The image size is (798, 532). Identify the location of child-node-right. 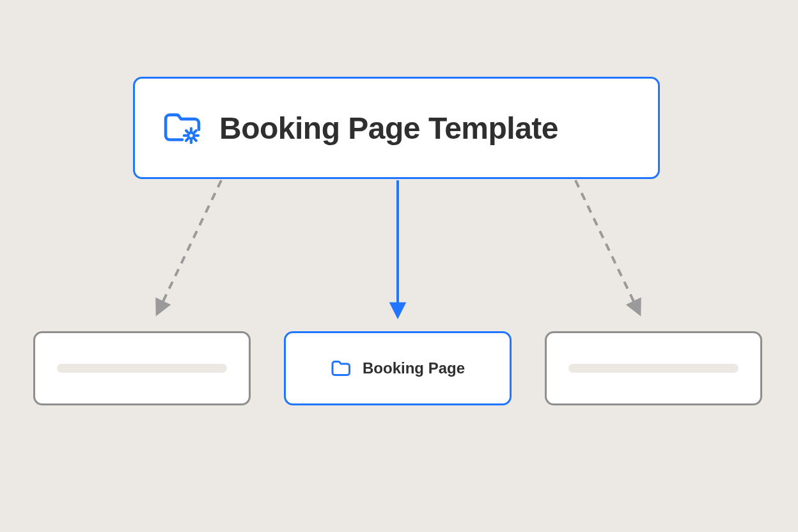
(653, 368).